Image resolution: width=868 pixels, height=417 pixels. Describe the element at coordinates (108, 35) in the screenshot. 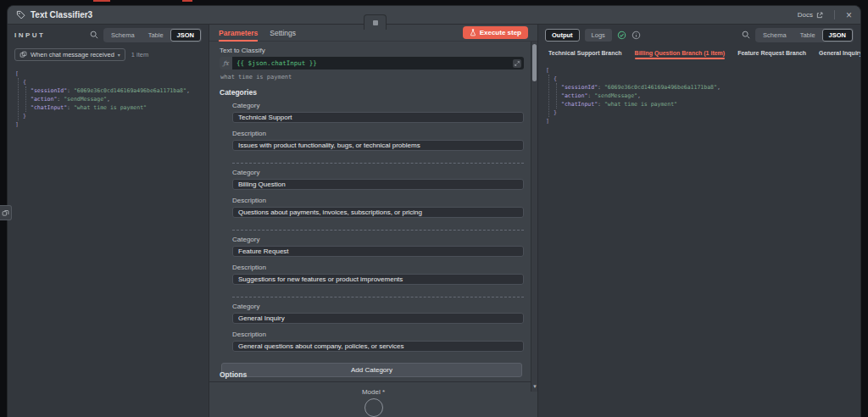

I see `input-panel-header: INPUT SchemaTableJSON` at that location.